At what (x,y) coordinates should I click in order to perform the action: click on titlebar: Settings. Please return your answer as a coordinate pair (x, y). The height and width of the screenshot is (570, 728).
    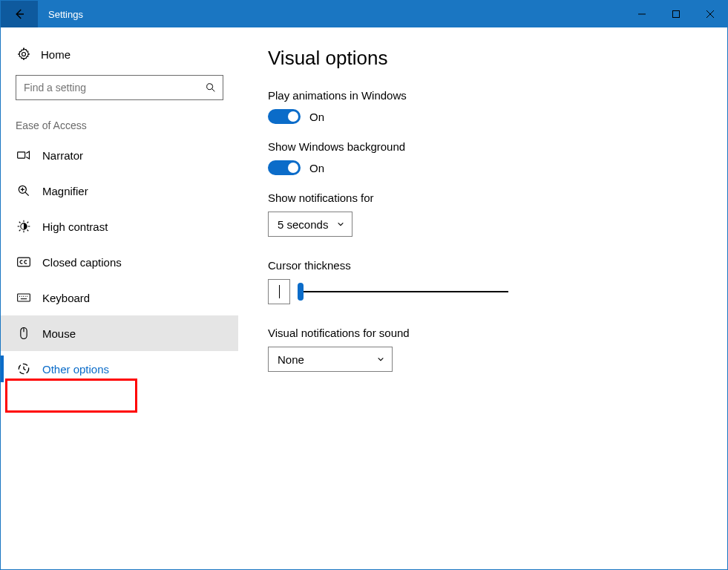
    Looking at the image, I should click on (364, 14).